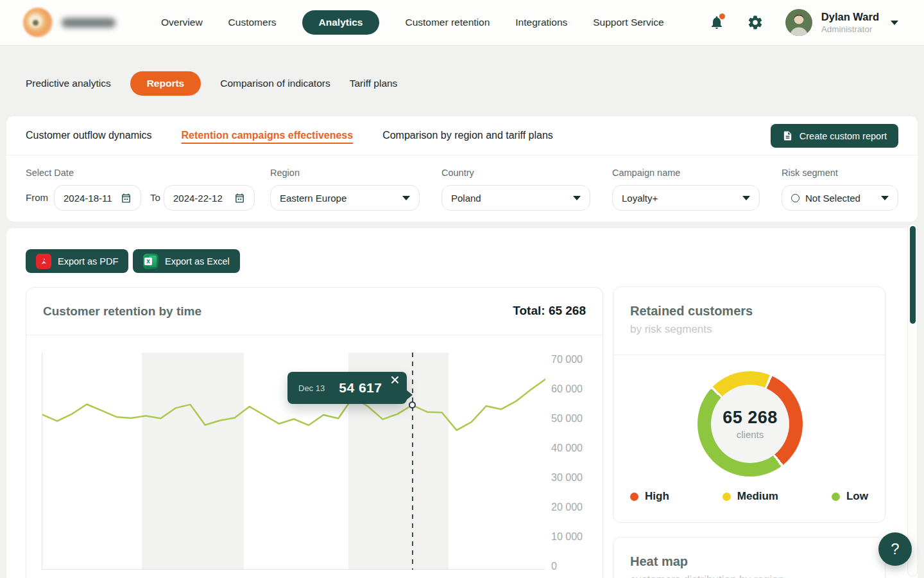  Describe the element at coordinates (657, 496) in the screenshot. I see `legend-label-high: High` at that location.